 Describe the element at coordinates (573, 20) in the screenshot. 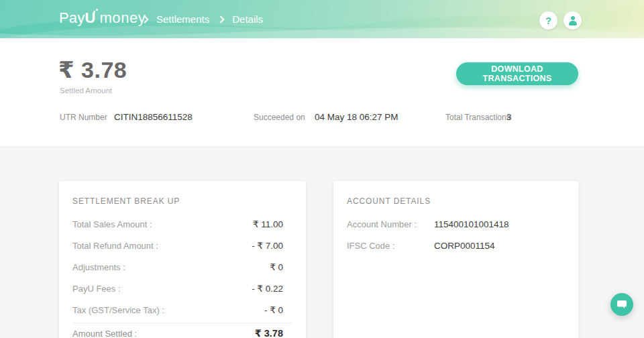

I see `account-button` at that location.